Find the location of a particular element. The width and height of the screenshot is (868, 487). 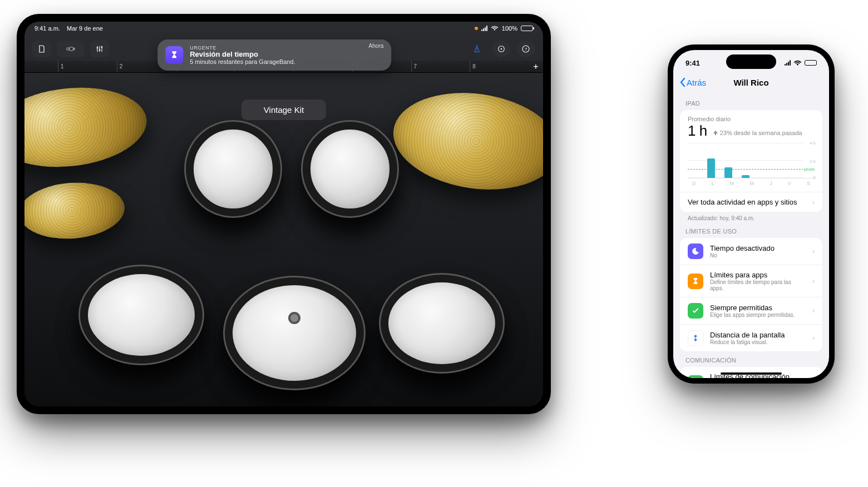

ruler-tick: 2 is located at coordinates (121, 67).